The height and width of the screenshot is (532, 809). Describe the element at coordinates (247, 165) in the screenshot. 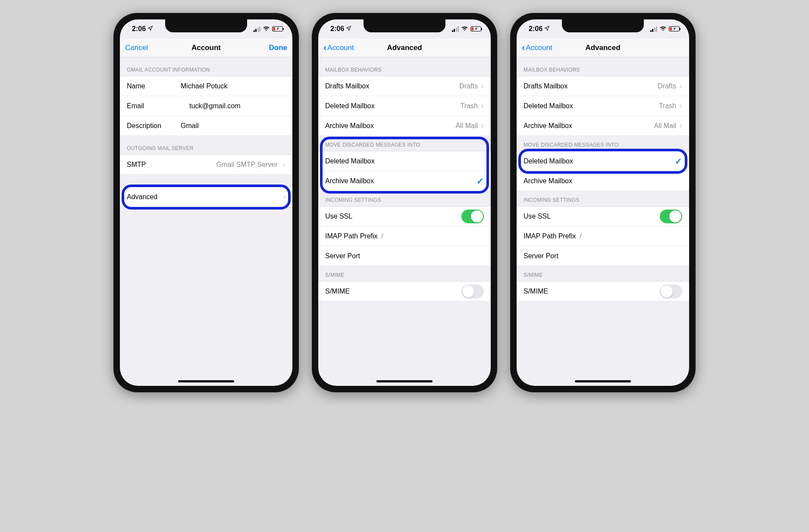

I see `row-smtp-value: Gmail SMTP Server` at that location.